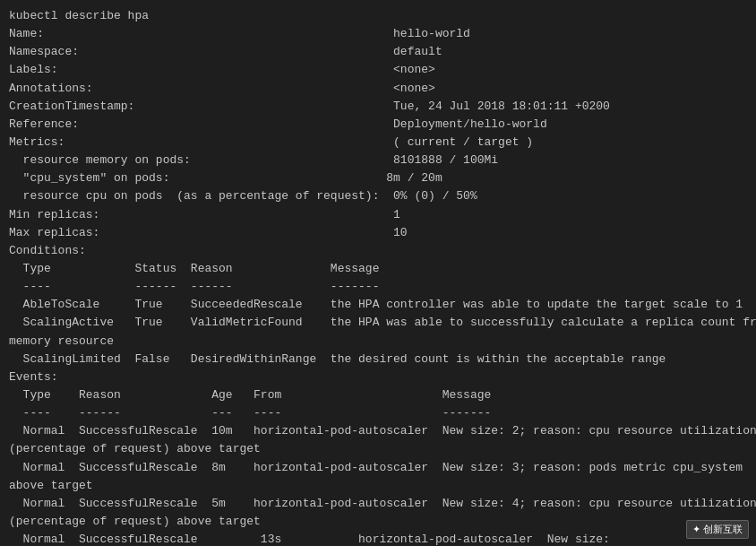 The width and height of the screenshot is (756, 546). Describe the element at coordinates (717, 529) in the screenshot. I see `watermark: ✦ 创新互联` at that location.